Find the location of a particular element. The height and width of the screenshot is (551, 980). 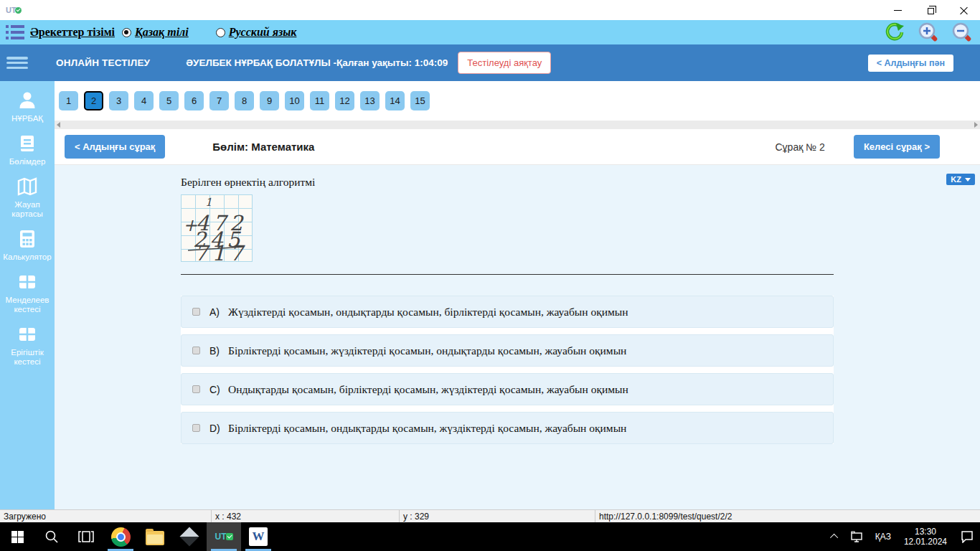

section-title: Бөлім: Математика is located at coordinates (263, 146).